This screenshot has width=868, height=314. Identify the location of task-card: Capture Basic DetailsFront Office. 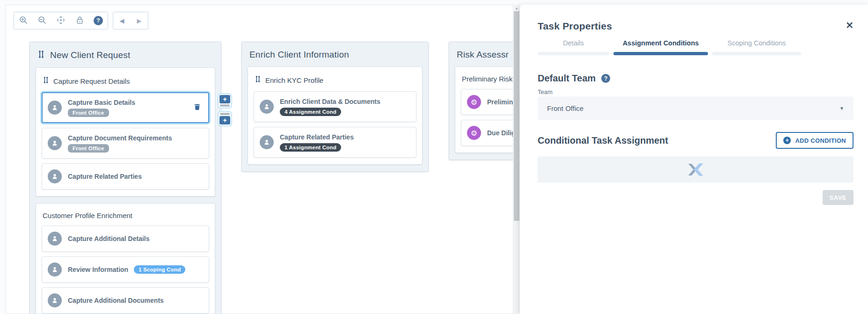
(125, 108).